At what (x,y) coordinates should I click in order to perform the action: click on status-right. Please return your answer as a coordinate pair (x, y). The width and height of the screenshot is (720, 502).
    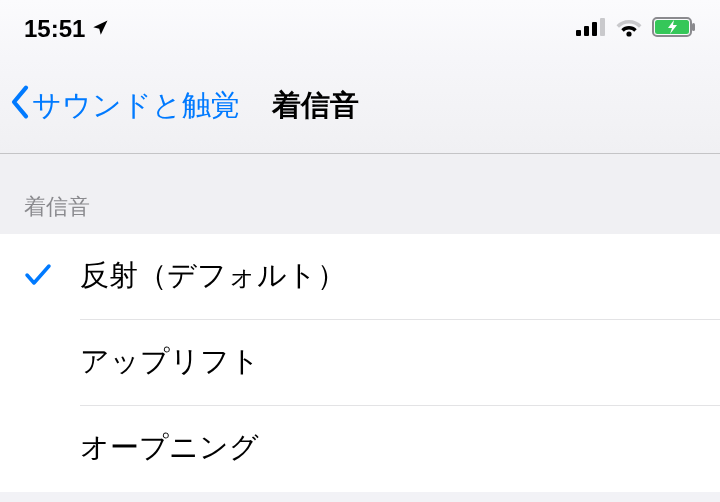
    Looking at the image, I should click on (636, 29).